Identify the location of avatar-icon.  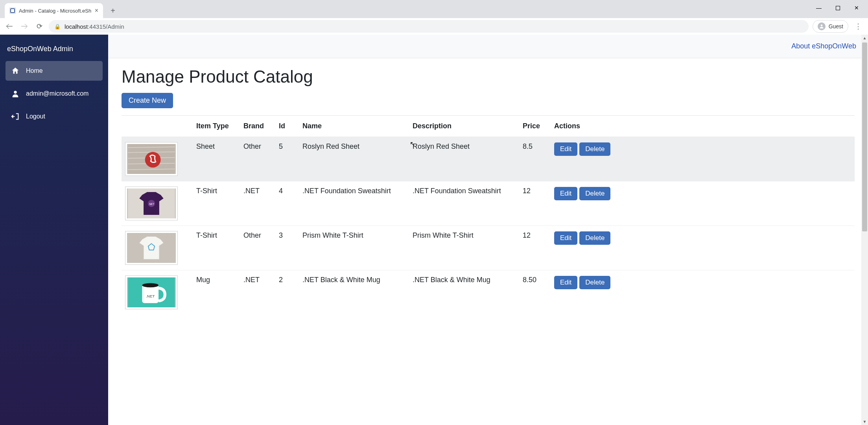
(822, 26).